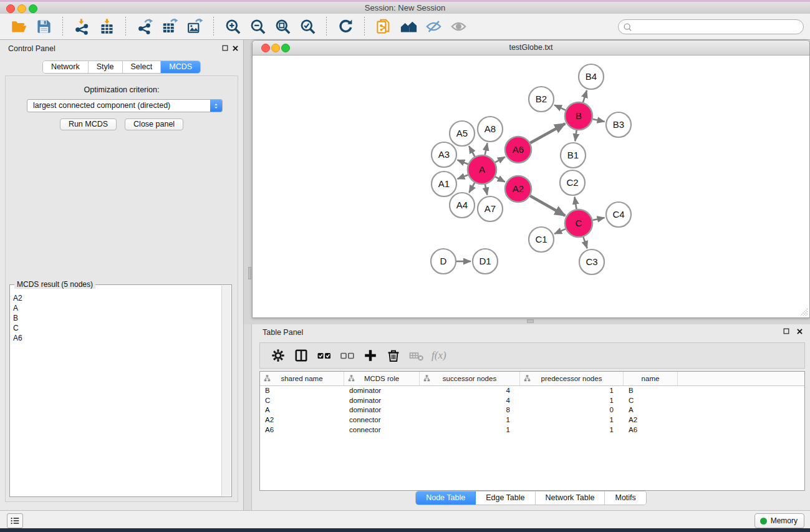 The height and width of the screenshot is (532, 810). I want to click on node-C3: C3, so click(592, 262).